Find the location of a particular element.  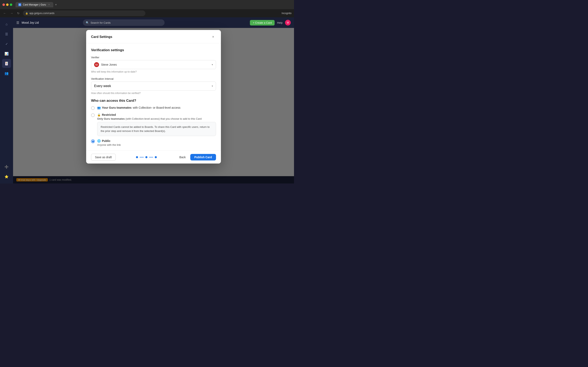

help-button: Help is located at coordinates (280, 23).